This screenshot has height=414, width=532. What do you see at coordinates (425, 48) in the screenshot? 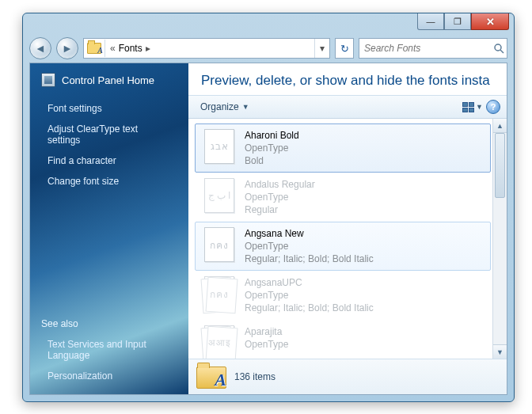
I see `search-input` at bounding box center [425, 48].